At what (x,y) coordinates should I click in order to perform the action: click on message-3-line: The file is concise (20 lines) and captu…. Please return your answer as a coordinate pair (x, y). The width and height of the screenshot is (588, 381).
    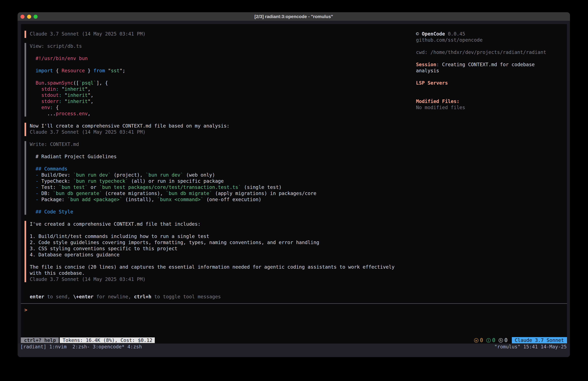
    Looking at the image, I should click on (212, 267).